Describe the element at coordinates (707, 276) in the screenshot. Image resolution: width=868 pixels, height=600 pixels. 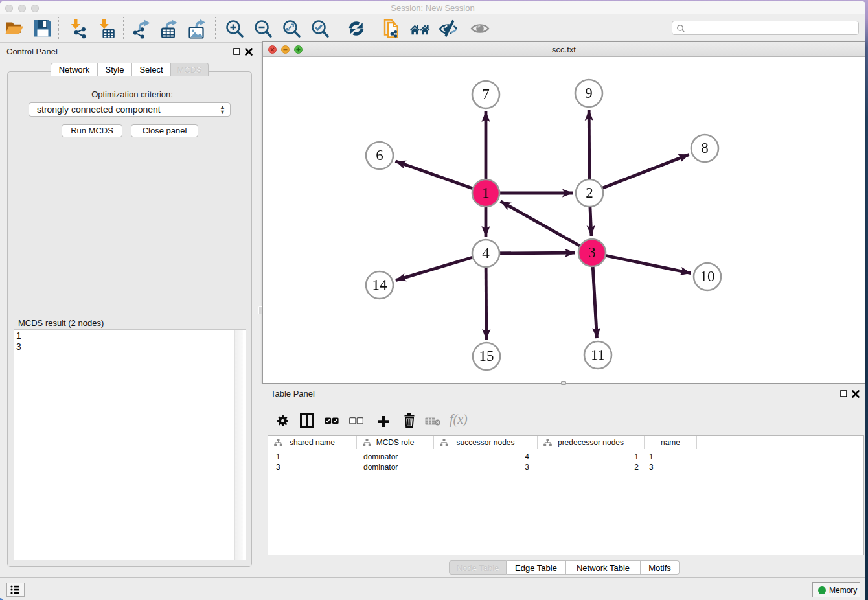
I see `svg-text: 10` at that location.